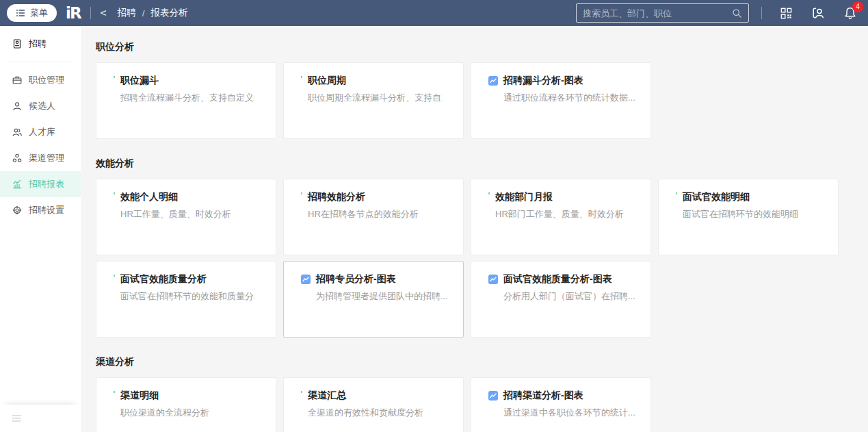 This screenshot has height=432, width=868. I want to click on report-card-description: 全渠道的有效性和贡献度分析, so click(365, 412).